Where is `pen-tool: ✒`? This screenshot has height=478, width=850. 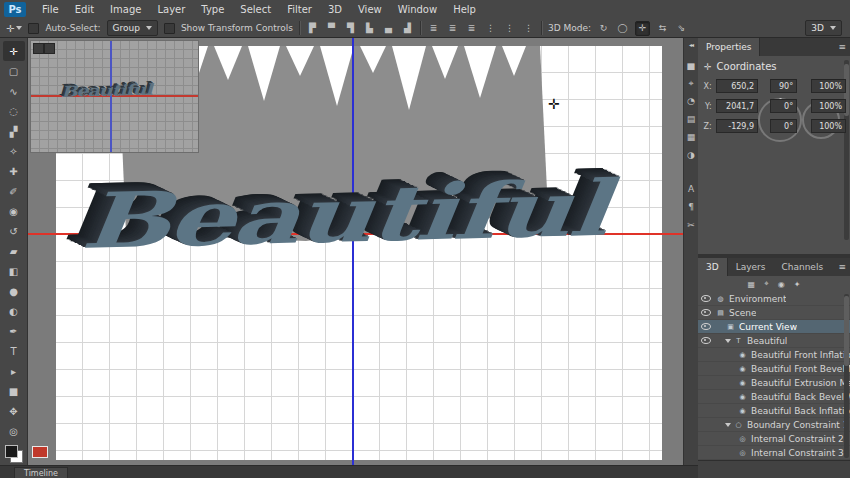 pen-tool: ✒ is located at coordinates (14, 331).